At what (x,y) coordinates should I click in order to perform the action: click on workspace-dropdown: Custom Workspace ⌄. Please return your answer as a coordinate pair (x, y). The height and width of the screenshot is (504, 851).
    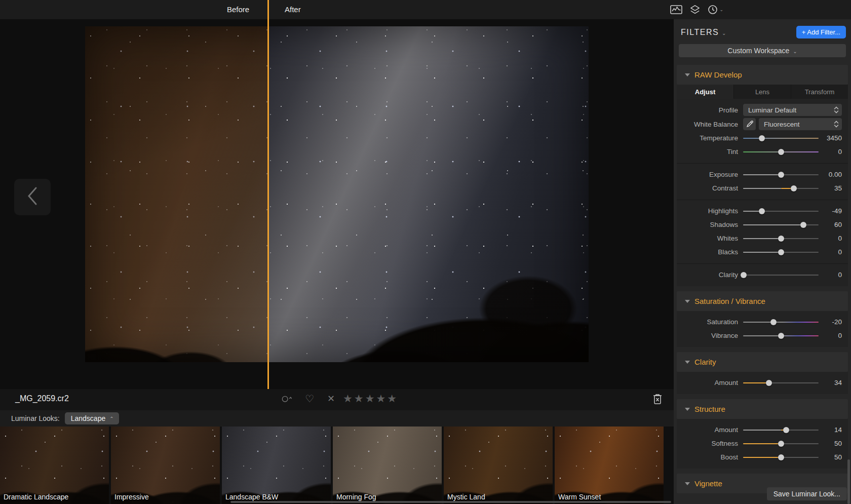
    Looking at the image, I should click on (762, 51).